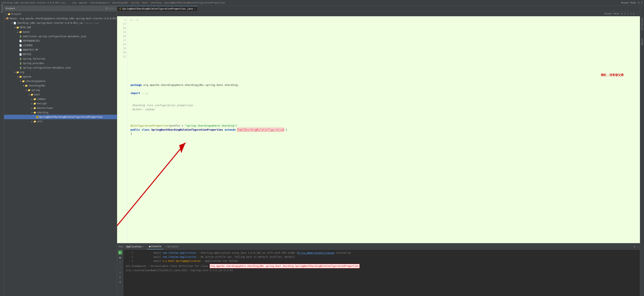 The width and height of the screenshot is (644, 296). Describe the element at coordinates (120, 282) in the screenshot. I see `print-button: 🖨` at that location.